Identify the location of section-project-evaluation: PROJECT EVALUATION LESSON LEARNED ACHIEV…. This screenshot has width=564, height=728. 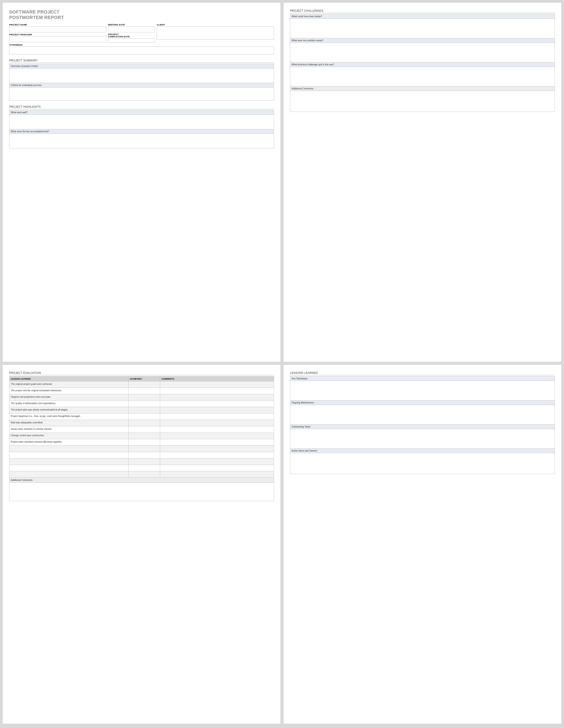
(142, 436).